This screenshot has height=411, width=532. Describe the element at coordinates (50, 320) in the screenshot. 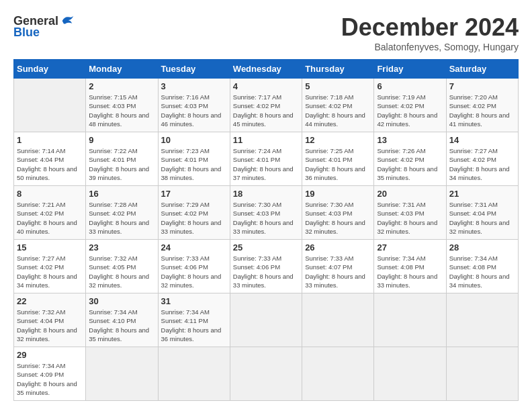

I see `table-row: 22 Sunrise: 7:32 AMSunset: 4:04 PMDaylig…` at that location.